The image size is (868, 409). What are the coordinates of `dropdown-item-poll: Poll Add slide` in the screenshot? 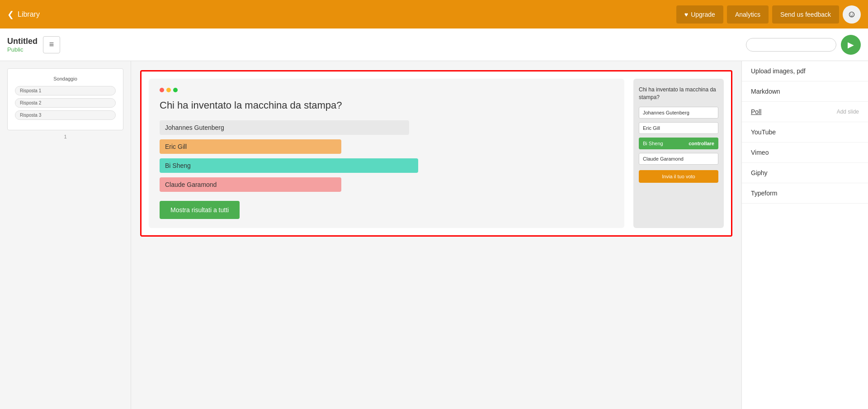 It's located at (805, 112).